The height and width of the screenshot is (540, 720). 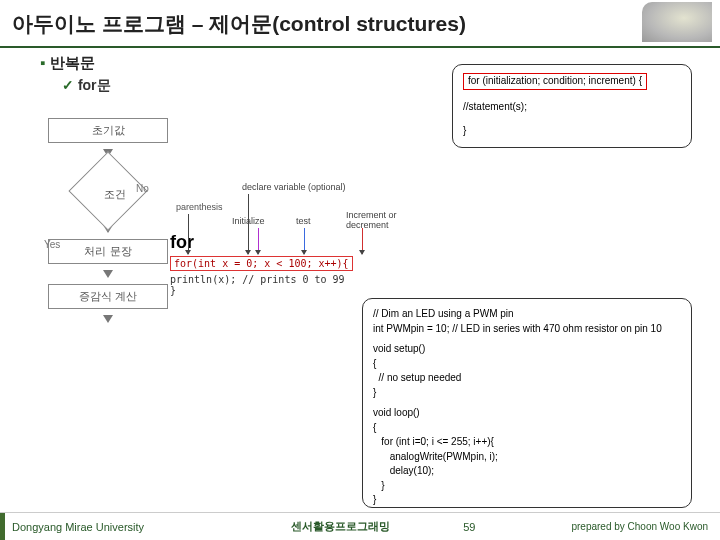 What do you see at coordinates (376, 220) in the screenshot?
I see `label-incr: Increment or decrement` at bounding box center [376, 220].